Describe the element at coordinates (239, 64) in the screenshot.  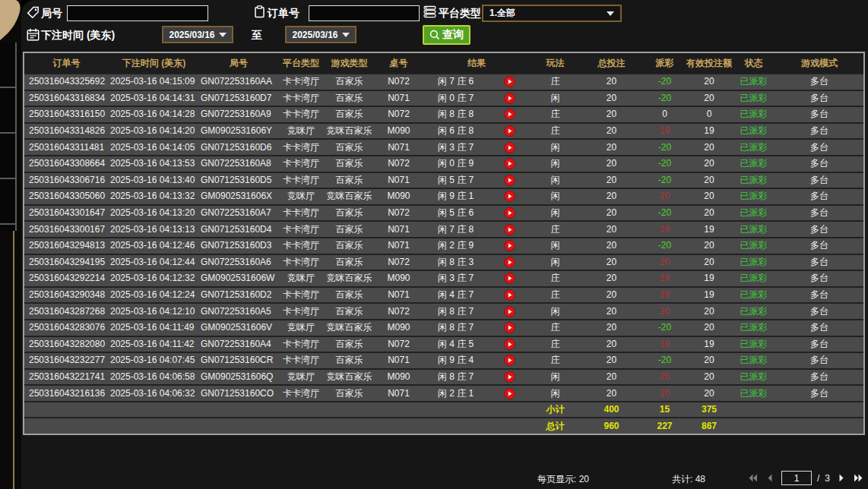
I see `header-round-id: 局号` at that location.